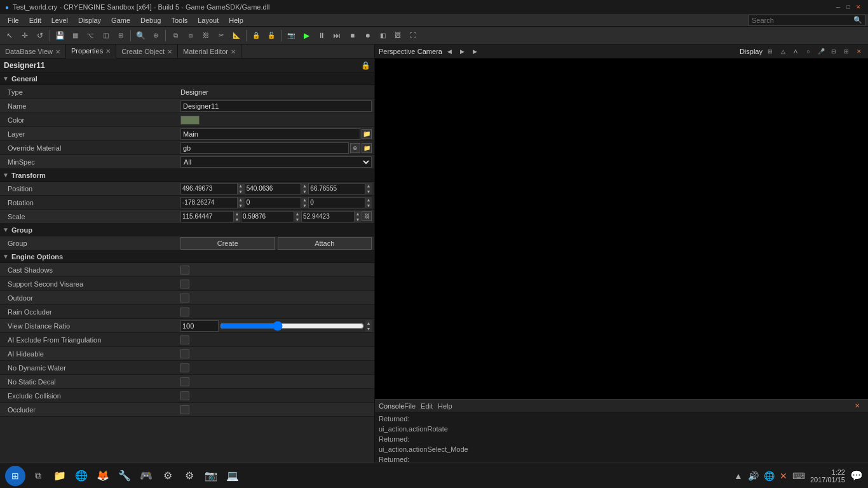 This screenshot has height=488, width=868. I want to click on prop-rotation-y, so click(273, 203).